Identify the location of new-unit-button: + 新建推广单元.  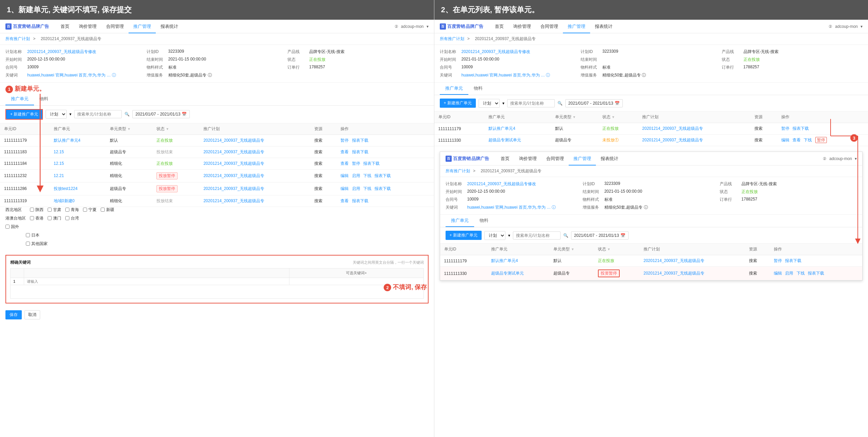
(24, 114).